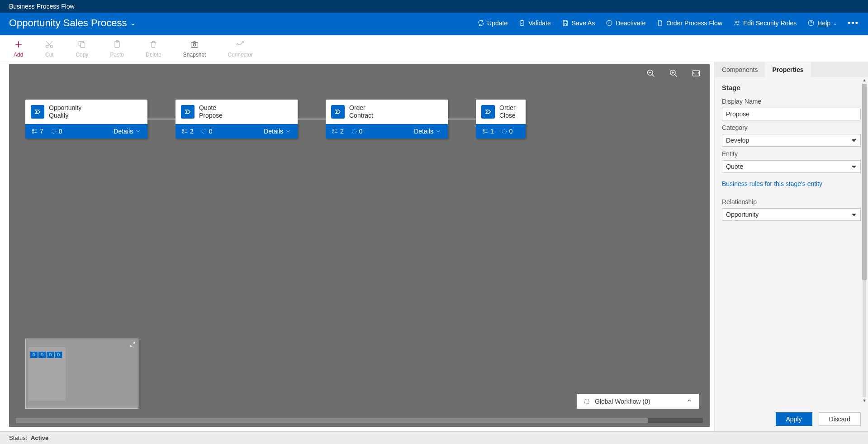 Image resolution: width=868 pixels, height=444 pixels. What do you see at coordinates (674, 73) in the screenshot?
I see `zoom-in-icon` at bounding box center [674, 73].